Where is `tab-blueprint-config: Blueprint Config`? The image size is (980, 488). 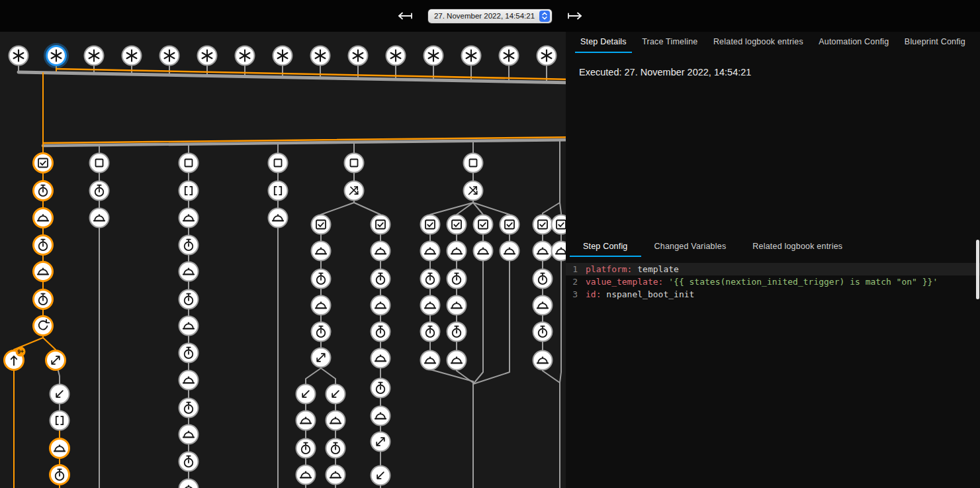 tab-blueprint-config: Blueprint Config is located at coordinates (935, 42).